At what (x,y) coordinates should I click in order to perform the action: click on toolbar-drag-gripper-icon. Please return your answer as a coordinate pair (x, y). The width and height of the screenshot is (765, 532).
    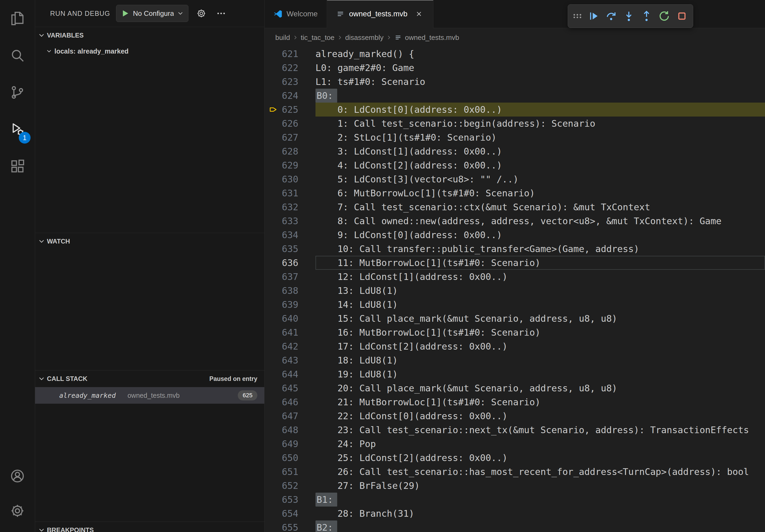
    Looking at the image, I should click on (577, 16).